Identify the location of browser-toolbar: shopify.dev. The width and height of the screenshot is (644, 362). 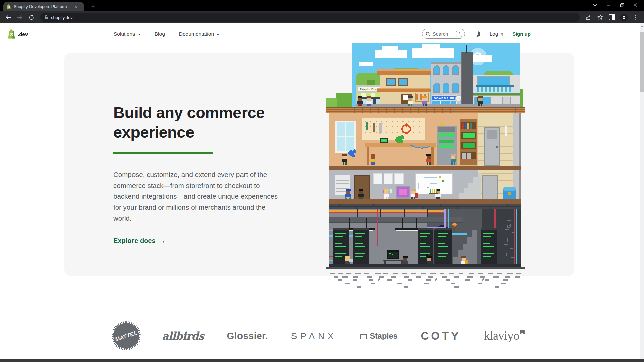
(322, 17).